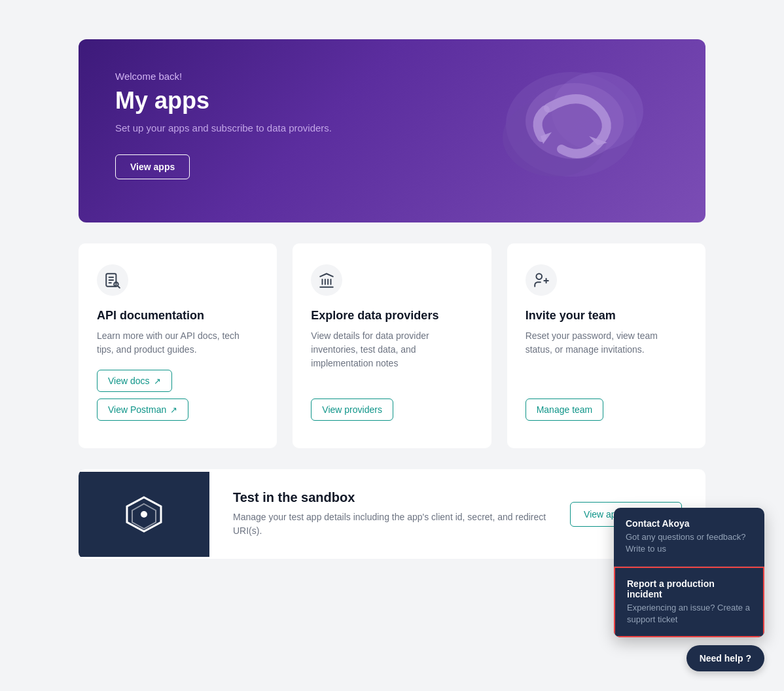  Describe the element at coordinates (144, 514) in the screenshot. I see `sandbox-icon` at that location.